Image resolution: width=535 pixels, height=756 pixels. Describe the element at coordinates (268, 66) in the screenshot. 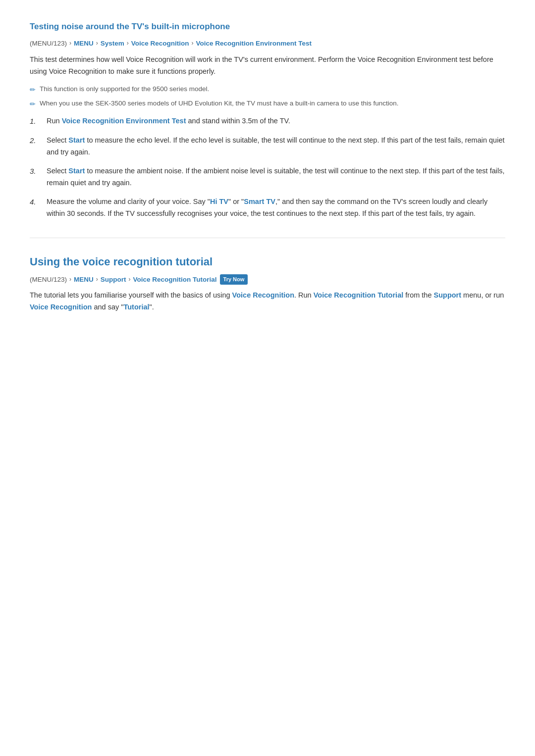

I see `section1-body: This test determines how well Voice Reco…` at that location.